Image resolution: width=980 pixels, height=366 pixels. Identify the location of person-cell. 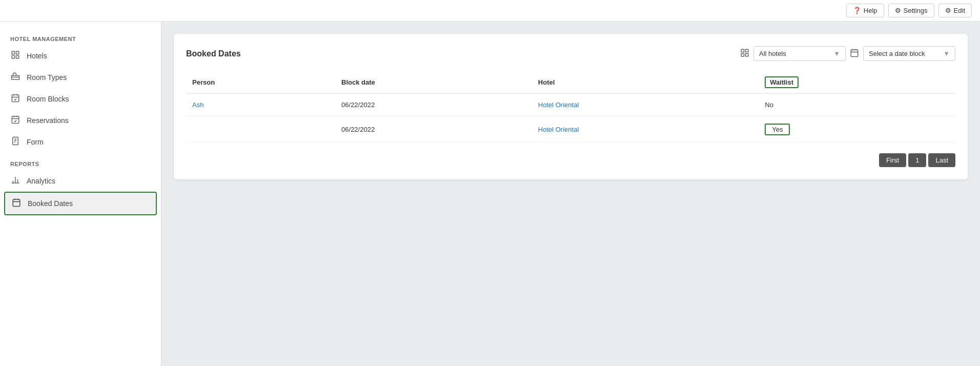
(260, 130).